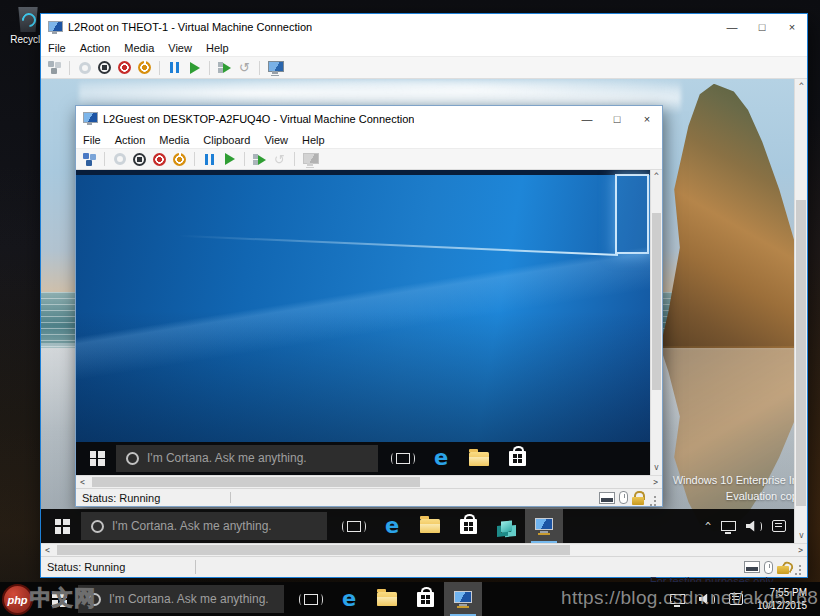 The height and width of the screenshot is (616, 820). I want to click on inner-menu-help: Help, so click(314, 140).